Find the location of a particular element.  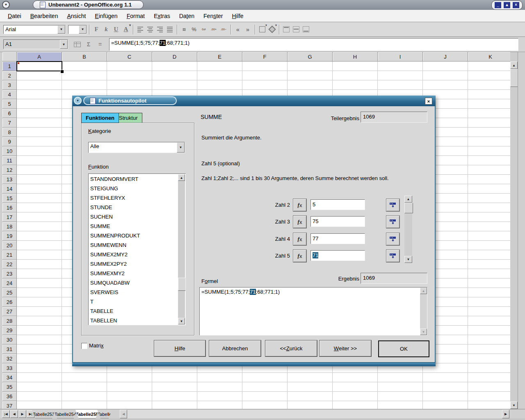

tab-funktionen: Funktionen is located at coordinates (100, 118).